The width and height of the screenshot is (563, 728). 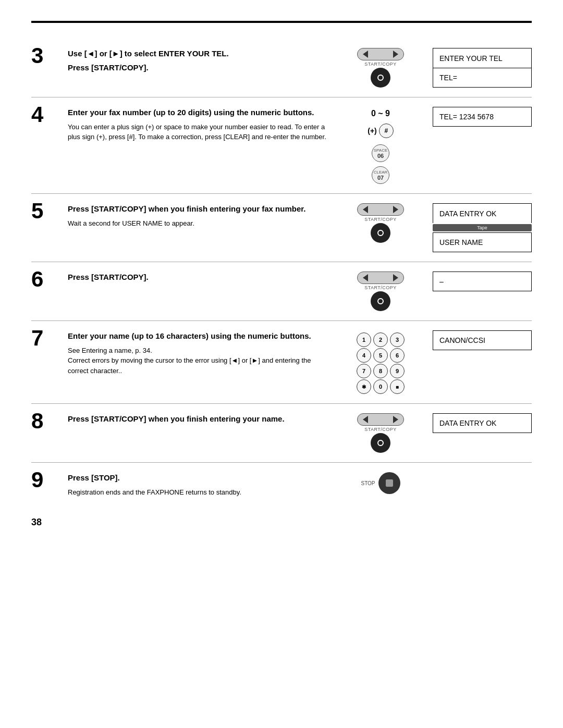 I want to click on arrow-left-icon, so click(x=365, y=54).